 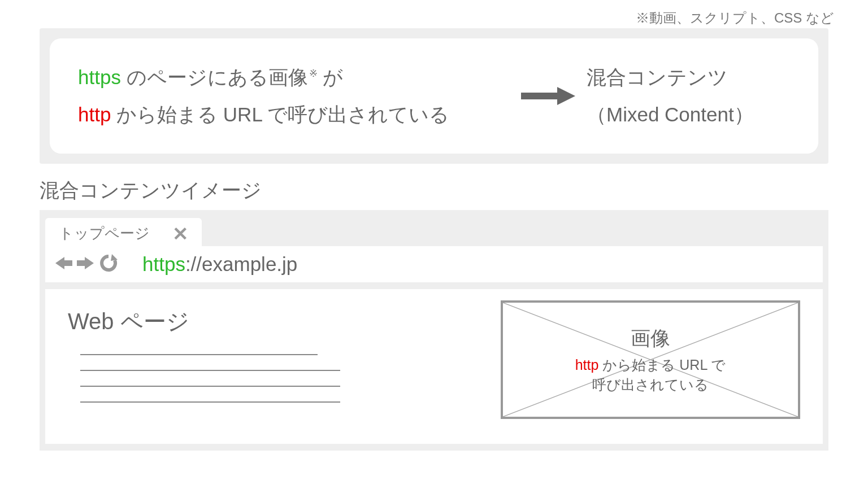 I want to click on url-bar: https://example.jp, so click(x=220, y=264).